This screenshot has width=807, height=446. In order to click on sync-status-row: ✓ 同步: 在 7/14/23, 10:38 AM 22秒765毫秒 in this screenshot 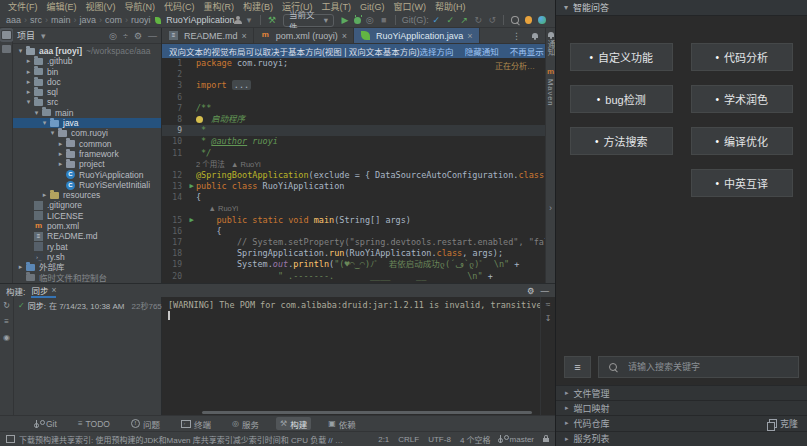, I will do `click(88, 306)`.